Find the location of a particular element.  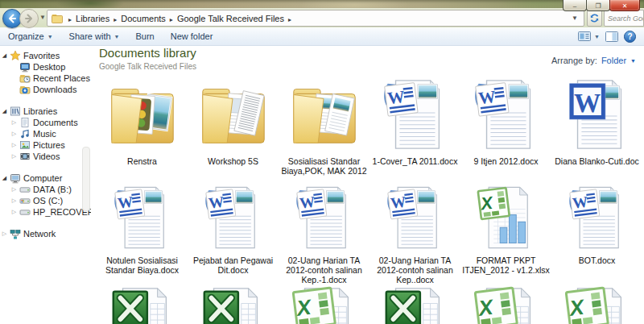

file-item: WBOT.docx is located at coordinates (597, 234).